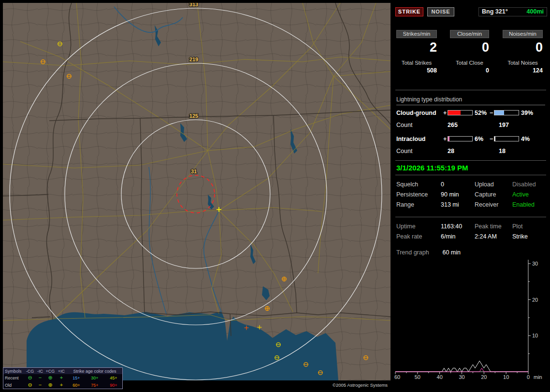 This screenshot has height=392, width=550. I want to click on cg-plus-percent: 52%, so click(480, 113).